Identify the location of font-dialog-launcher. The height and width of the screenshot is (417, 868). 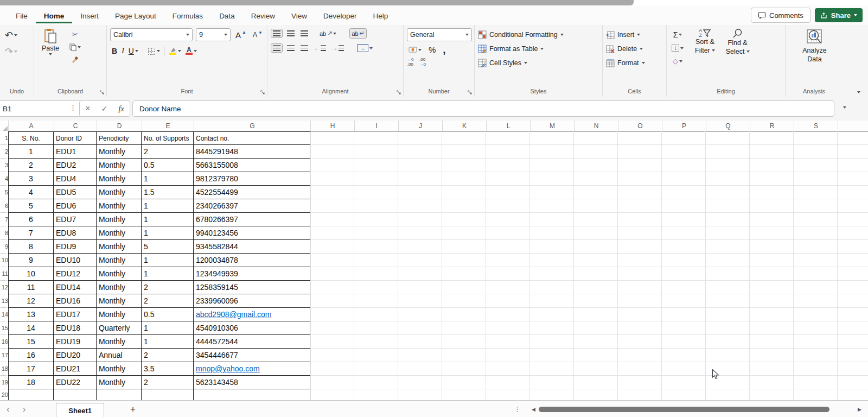
(263, 92).